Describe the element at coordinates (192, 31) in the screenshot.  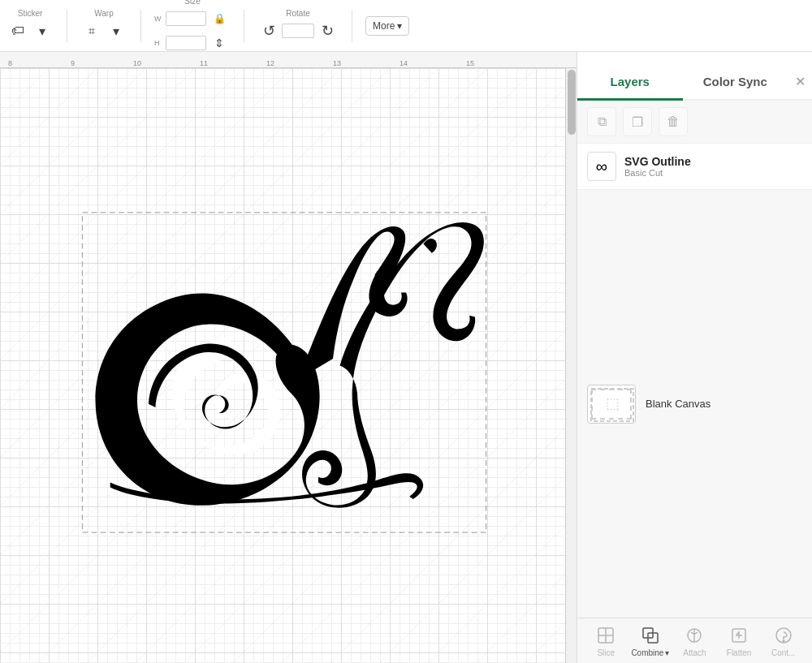
I see `size-inputs: W 🔒 H ⇕` at that location.